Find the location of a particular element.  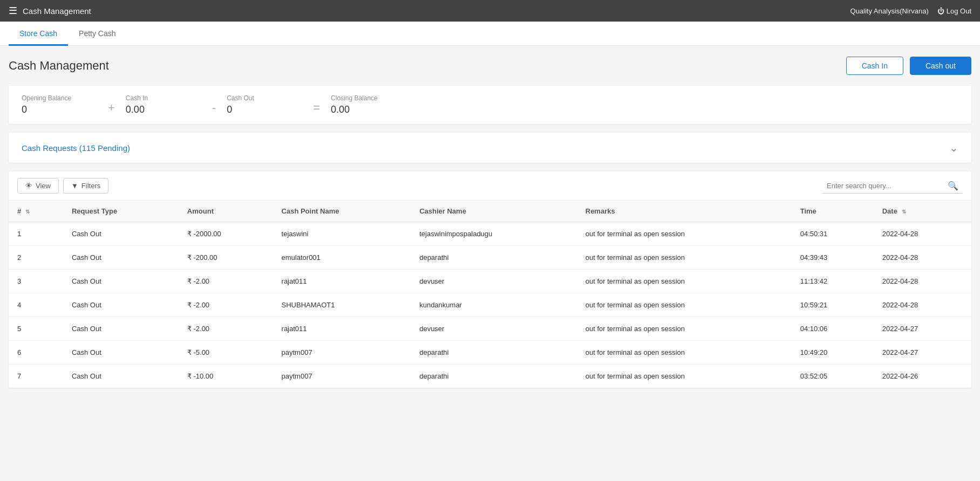

filters-button: ▼ Filters is located at coordinates (86, 185).